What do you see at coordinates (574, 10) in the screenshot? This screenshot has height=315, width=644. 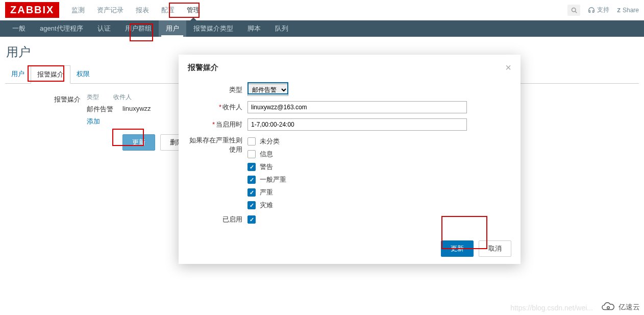 I see `search-button` at bounding box center [574, 10].